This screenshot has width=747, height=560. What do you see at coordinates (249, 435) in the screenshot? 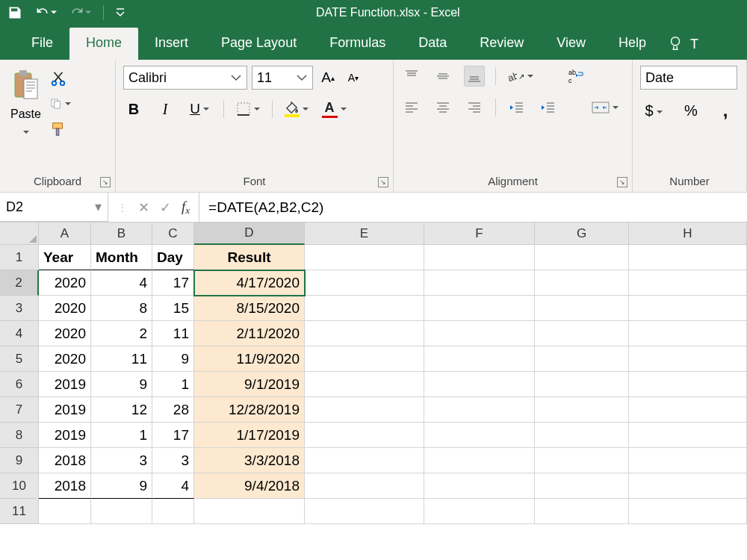
I see `cell: 1/17/2019` at bounding box center [249, 435].